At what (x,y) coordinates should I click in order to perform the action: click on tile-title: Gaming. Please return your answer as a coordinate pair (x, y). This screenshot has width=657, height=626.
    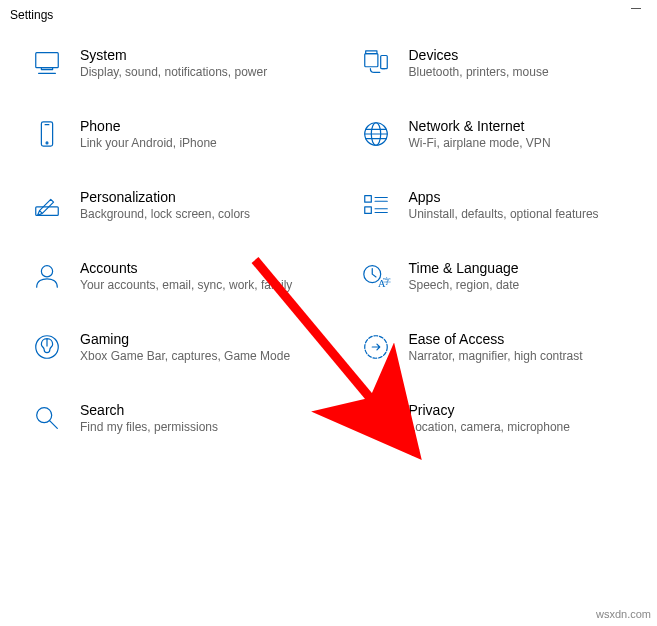
    Looking at the image, I should click on (194, 339).